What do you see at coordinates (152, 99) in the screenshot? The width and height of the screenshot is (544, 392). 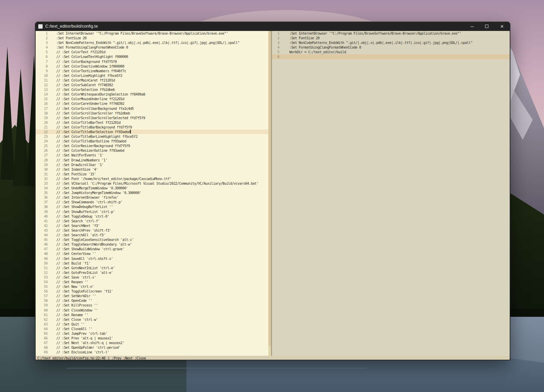 I see `code-line: 15 // :Set ColorMouseUnderline ff21201d` at bounding box center [152, 99].